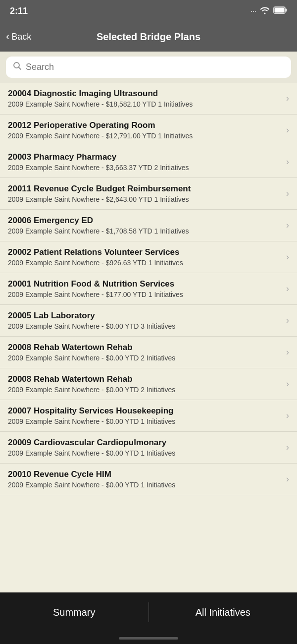 This screenshot has height=644, width=297. I want to click on list-item-content: 20009 Cardiovascular Cardiopulmonary 200…, so click(145, 447).